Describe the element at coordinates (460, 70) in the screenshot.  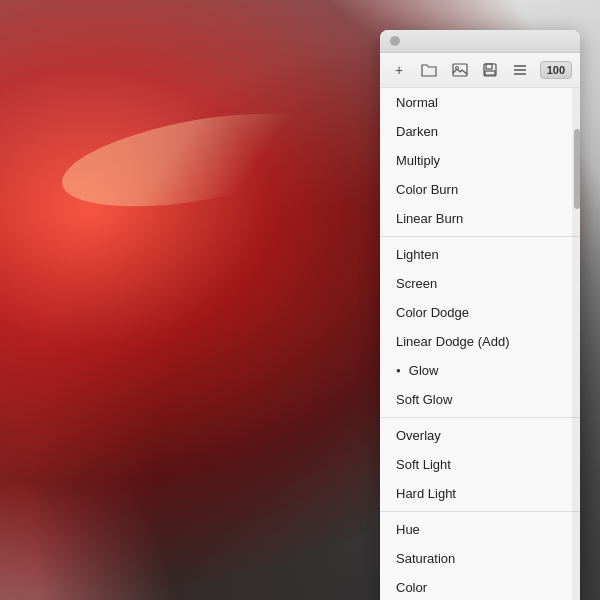
I see `image-button` at that location.